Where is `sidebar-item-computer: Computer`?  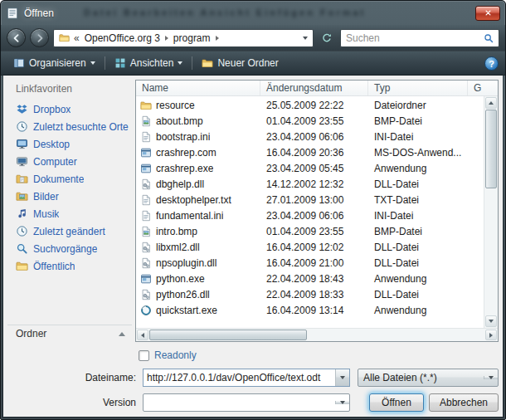
sidebar-item-computer: Computer is located at coordinates (70, 161).